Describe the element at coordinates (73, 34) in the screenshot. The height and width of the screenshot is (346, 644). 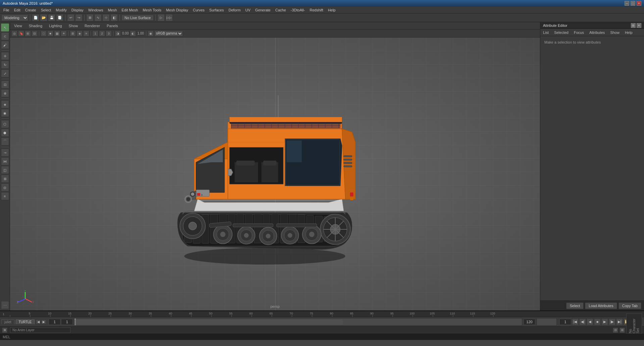
I see `vp-grid-icon: ⊞` at that location.